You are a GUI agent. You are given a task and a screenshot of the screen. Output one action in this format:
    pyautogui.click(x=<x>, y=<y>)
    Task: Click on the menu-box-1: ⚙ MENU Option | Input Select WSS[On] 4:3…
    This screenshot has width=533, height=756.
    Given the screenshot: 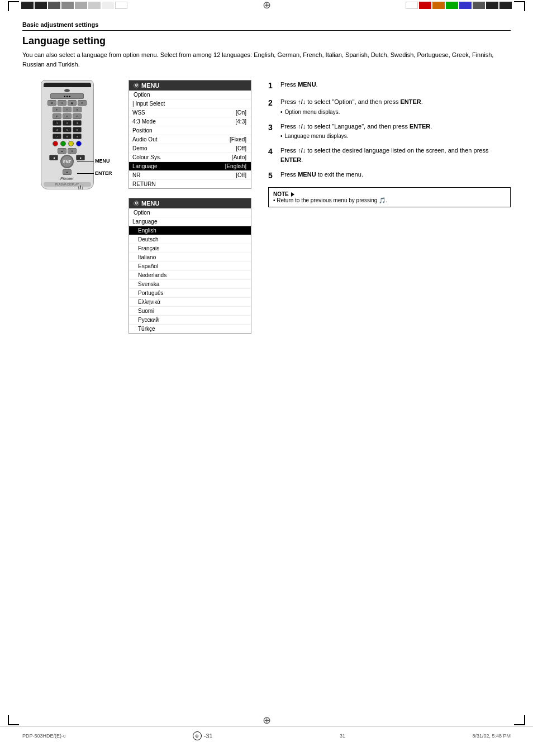 What is the action you would take?
    pyautogui.click(x=190, y=134)
    